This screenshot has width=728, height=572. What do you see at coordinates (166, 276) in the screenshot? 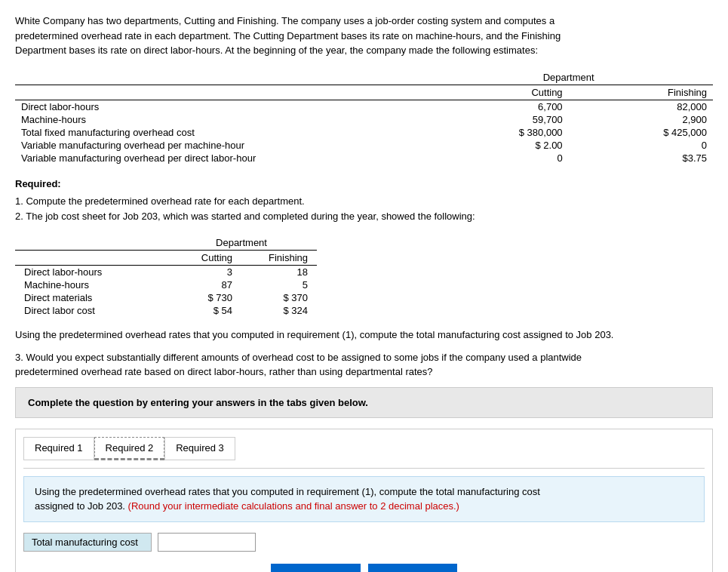
I see `job-table: Department Cutting Finishing Direct labo…` at bounding box center [166, 276].